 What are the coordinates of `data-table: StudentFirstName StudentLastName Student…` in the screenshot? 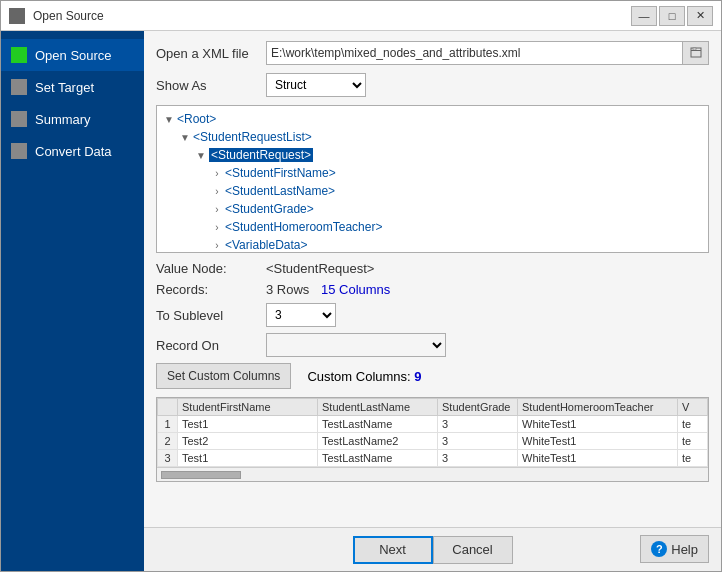 It's located at (432, 432).